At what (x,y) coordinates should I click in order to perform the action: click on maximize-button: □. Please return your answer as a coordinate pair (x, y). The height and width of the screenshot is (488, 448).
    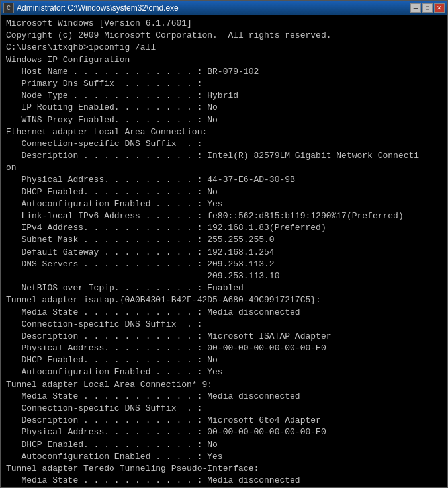
    Looking at the image, I should click on (427, 8).